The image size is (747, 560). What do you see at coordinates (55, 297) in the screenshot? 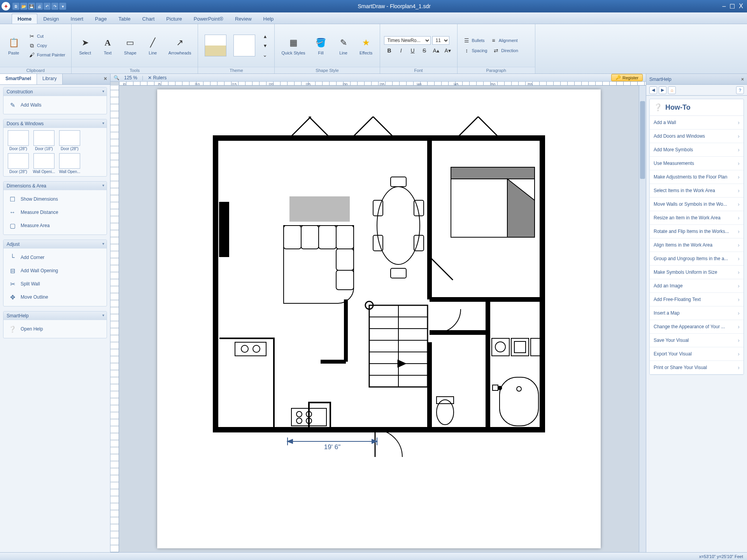
I see `move-outline-button: ✥Move Outline` at bounding box center [55, 297].